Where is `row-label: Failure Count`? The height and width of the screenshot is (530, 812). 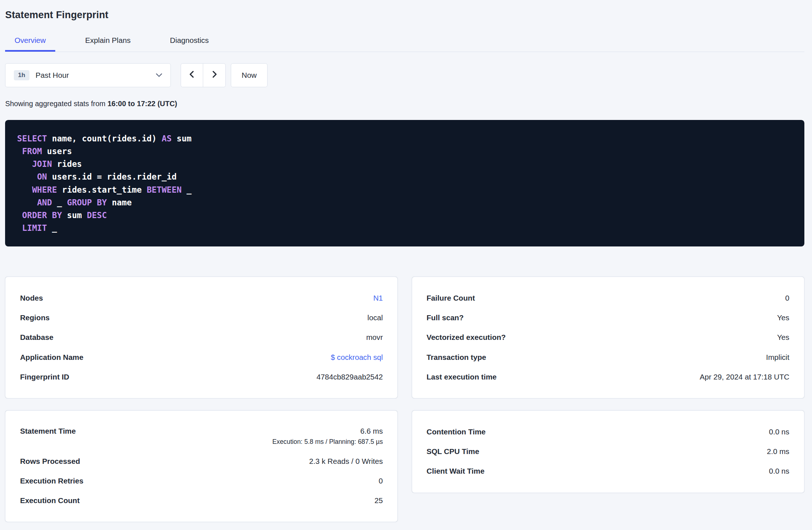 row-label: Failure Count is located at coordinates (451, 298).